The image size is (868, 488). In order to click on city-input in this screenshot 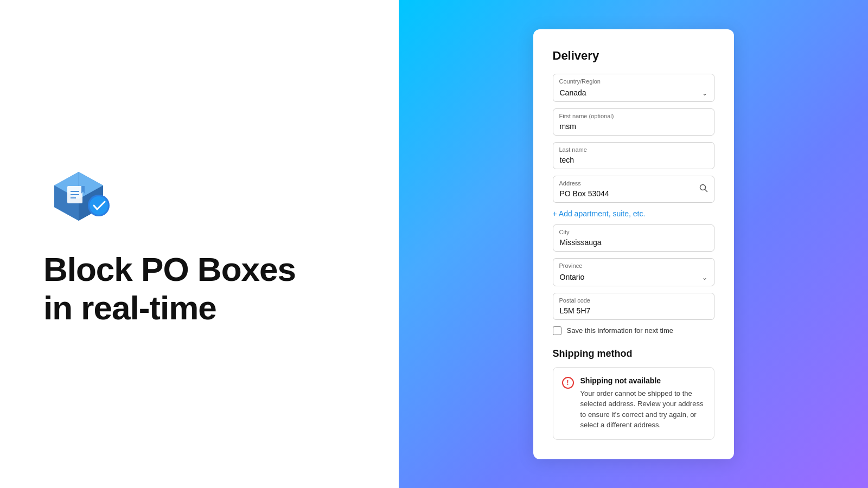, I will do `click(634, 238)`.